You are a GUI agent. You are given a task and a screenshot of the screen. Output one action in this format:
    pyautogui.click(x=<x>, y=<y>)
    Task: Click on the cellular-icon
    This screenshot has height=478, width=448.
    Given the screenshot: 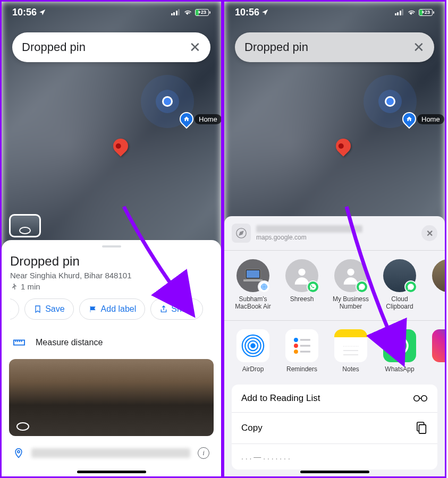 What is the action you would take?
    pyautogui.click(x=175, y=12)
    